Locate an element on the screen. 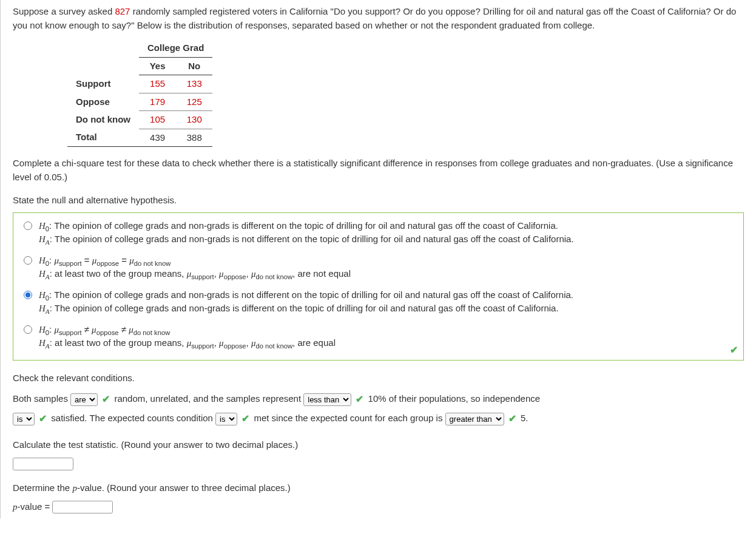 This screenshot has height=559, width=756. cell: 155 is located at coordinates (158, 84).